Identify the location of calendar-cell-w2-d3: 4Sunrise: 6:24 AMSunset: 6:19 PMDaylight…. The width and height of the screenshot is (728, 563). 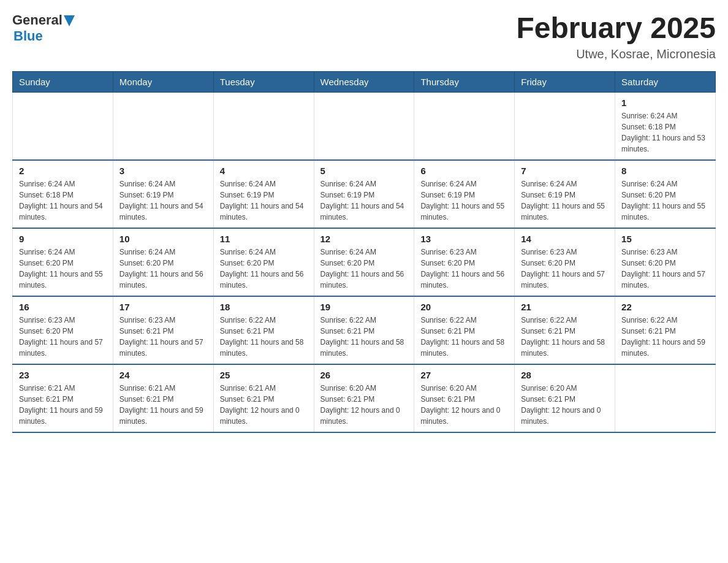
(264, 194).